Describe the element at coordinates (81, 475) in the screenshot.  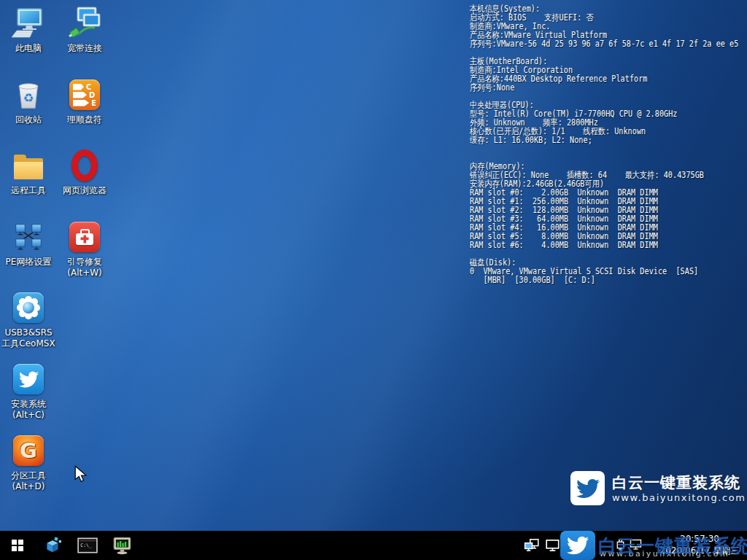
I see `mouse-cursor` at that location.